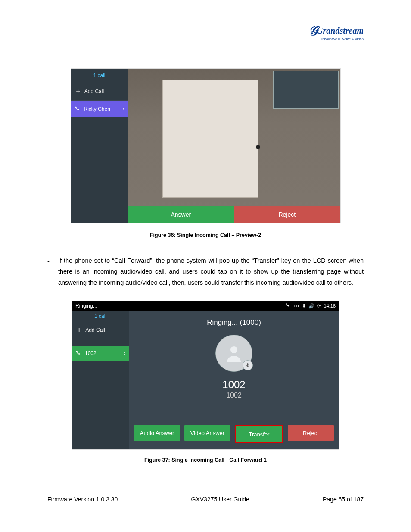 The height and width of the screenshot is (532, 411). Describe the element at coordinates (234, 380) in the screenshot. I see `incoming-call-panel: Ringing... (1000) 1002 1002 Audio Answer…` at that location.